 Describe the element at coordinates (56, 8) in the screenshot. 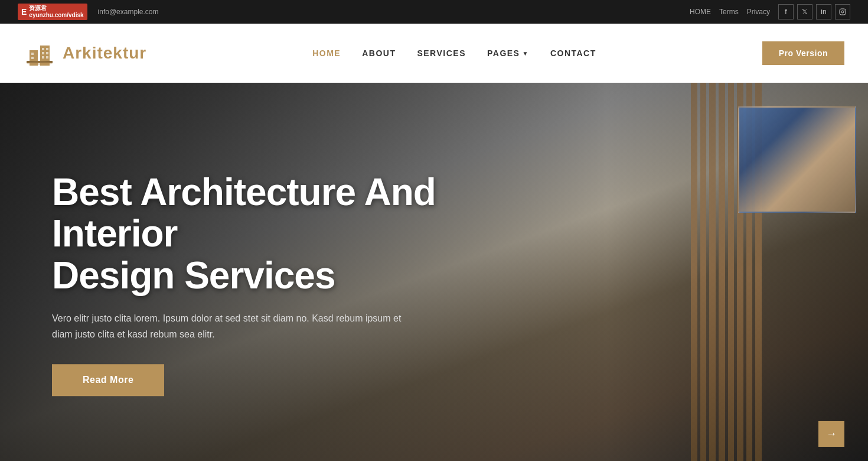

I see `watermark-line1: 资源君` at that location.